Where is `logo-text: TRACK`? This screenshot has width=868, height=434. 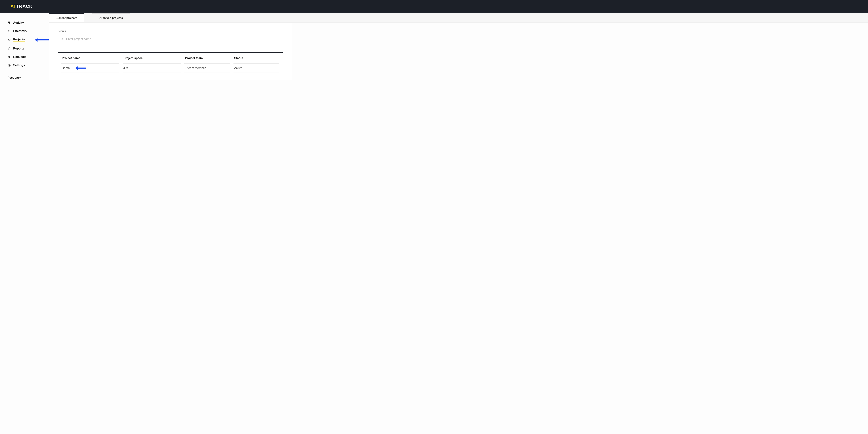
logo-text: TRACK is located at coordinates (24, 6).